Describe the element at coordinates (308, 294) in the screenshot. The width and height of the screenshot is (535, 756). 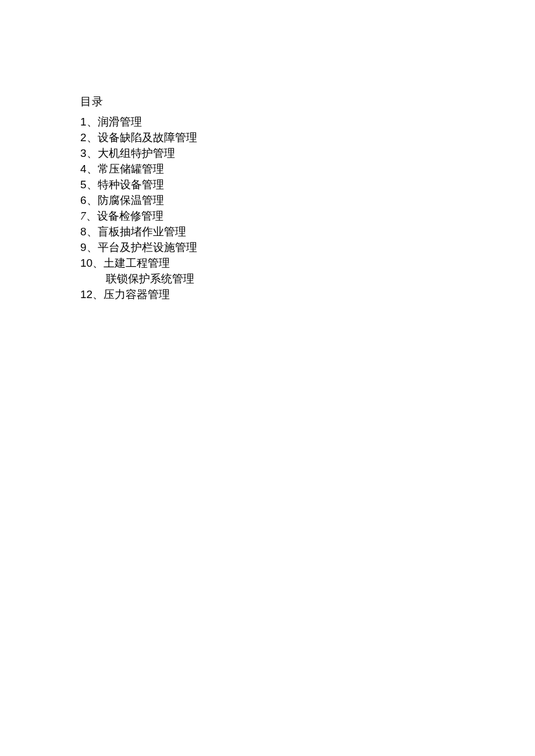
I see `toc-item: 12、压力容器管理` at that location.